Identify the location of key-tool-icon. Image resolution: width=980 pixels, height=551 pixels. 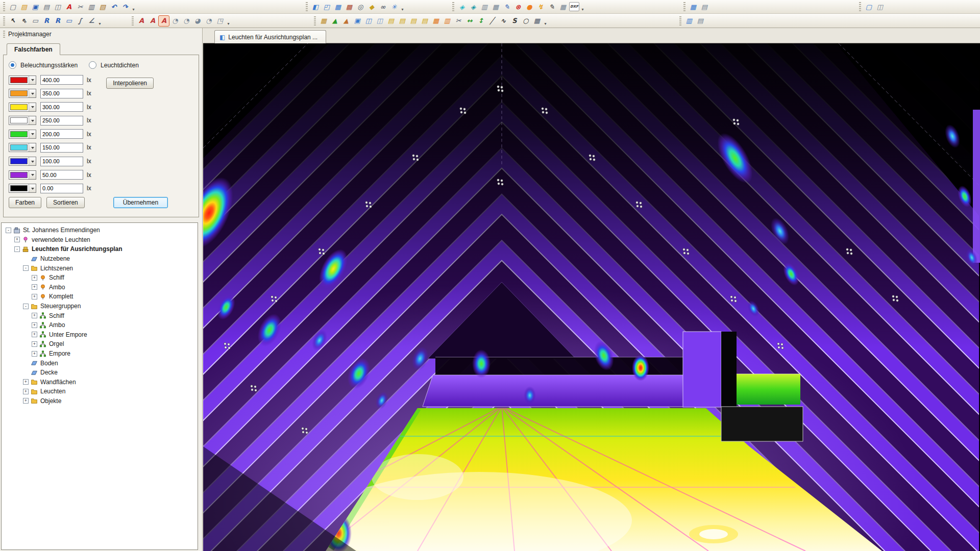
(372, 7).